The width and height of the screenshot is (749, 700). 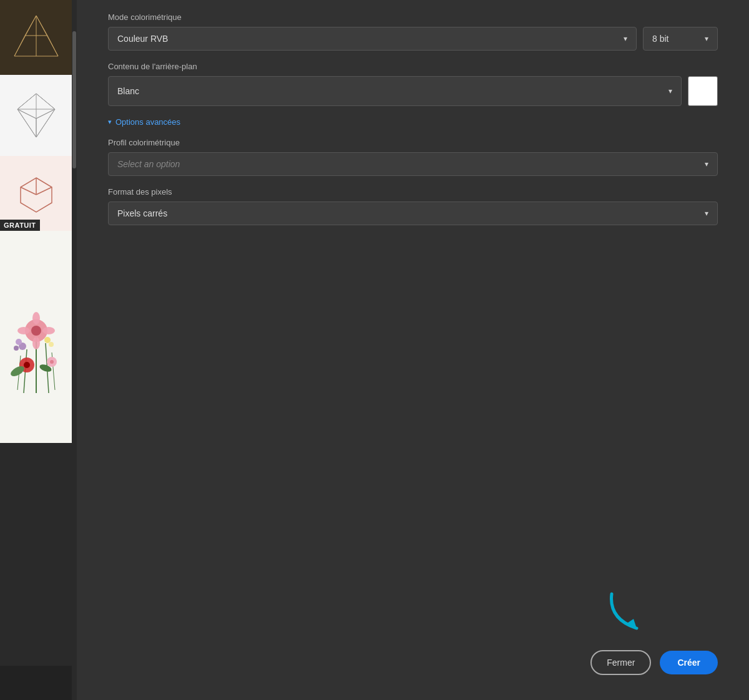 What do you see at coordinates (413, 142) in the screenshot?
I see `color-profile-label: Profil colorimétrique` at bounding box center [413, 142].